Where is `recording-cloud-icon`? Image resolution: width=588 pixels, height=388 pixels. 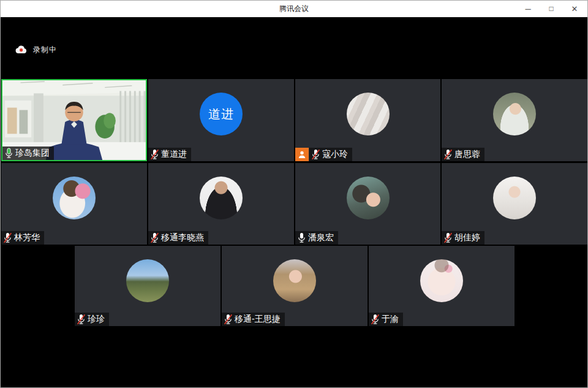
recording-cloud-icon is located at coordinates (21, 50).